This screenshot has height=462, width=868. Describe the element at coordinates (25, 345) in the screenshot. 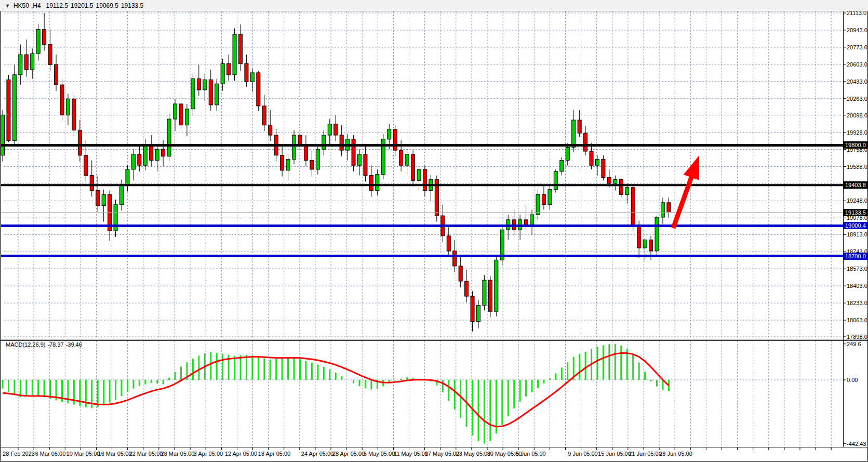

I see `macd-name: MACD(12,26,9)` at that location.